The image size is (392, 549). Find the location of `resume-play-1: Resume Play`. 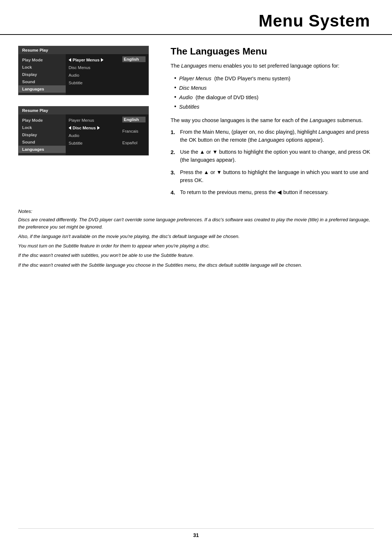

resume-play-1: Resume Play is located at coordinates (83, 50).